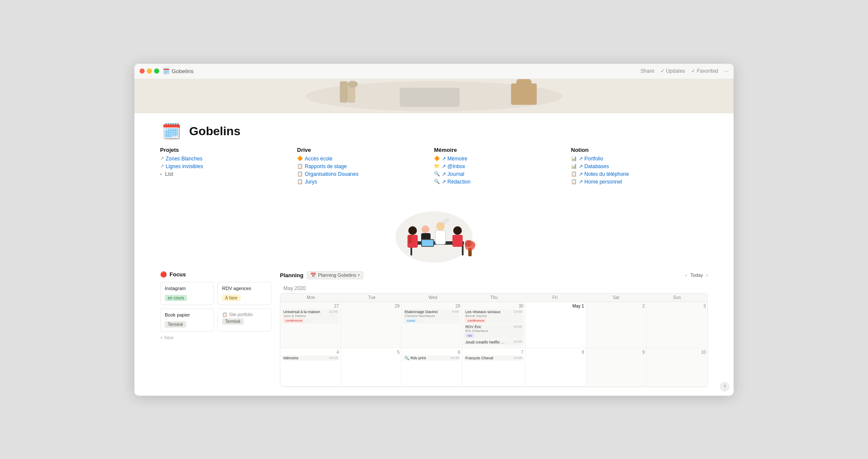  What do you see at coordinates (434, 167) in the screenshot?
I see `links-grid: Projets ↗ Zones Blanches ↗ Lignes invisi…` at bounding box center [434, 167].